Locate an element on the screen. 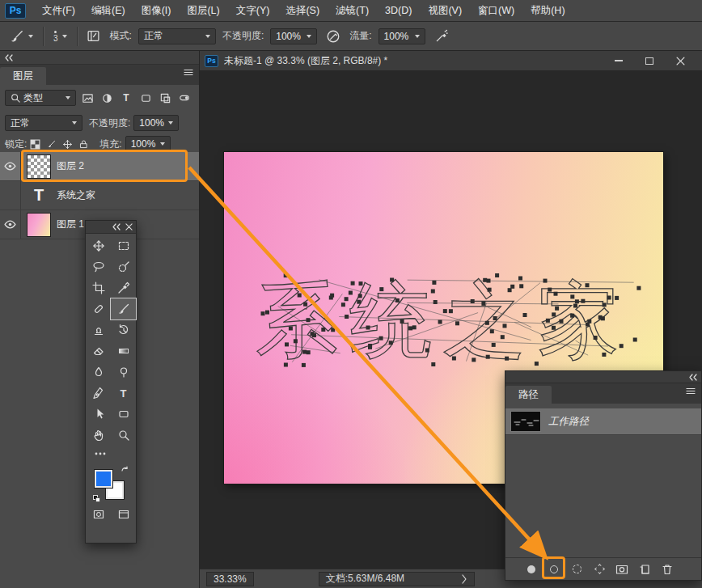 The height and width of the screenshot is (588, 702). gradient-tool is located at coordinates (123, 351).